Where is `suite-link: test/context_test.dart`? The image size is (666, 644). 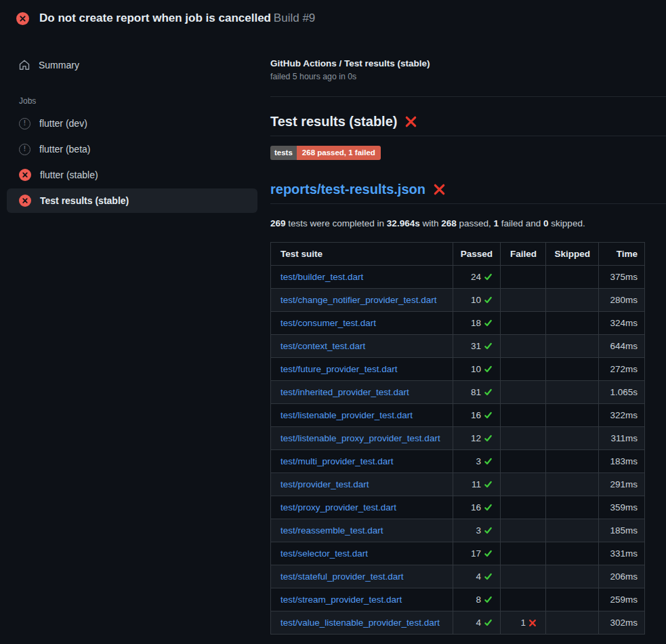 suite-link: test/context_test.dart is located at coordinates (322, 346).